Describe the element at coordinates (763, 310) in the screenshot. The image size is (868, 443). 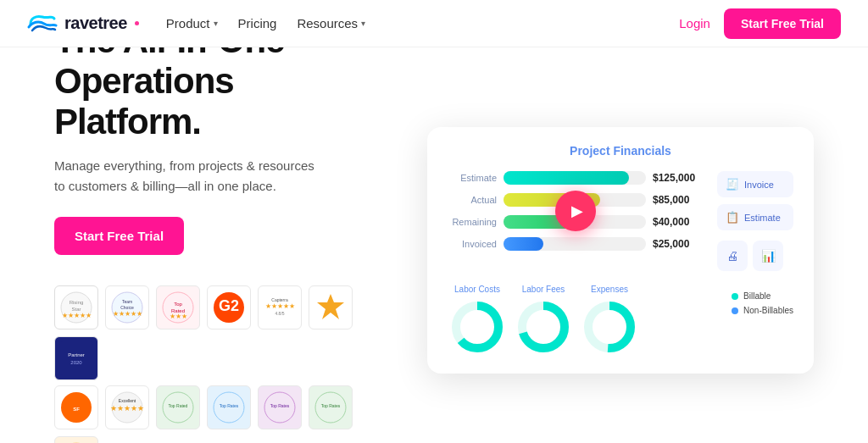
I see `legend-nonbillable: Non-Billables` at that location.